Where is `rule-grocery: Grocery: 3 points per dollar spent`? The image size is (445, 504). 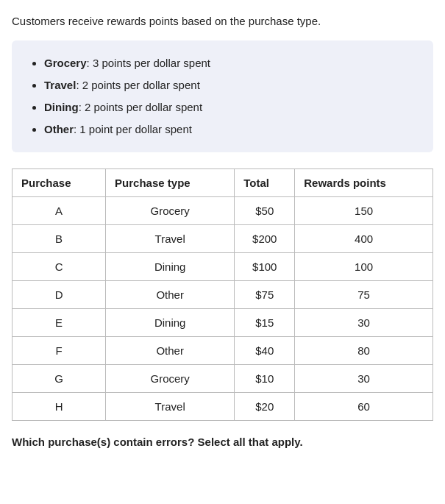 rule-grocery: Grocery: 3 points per dollar spent is located at coordinates (231, 63).